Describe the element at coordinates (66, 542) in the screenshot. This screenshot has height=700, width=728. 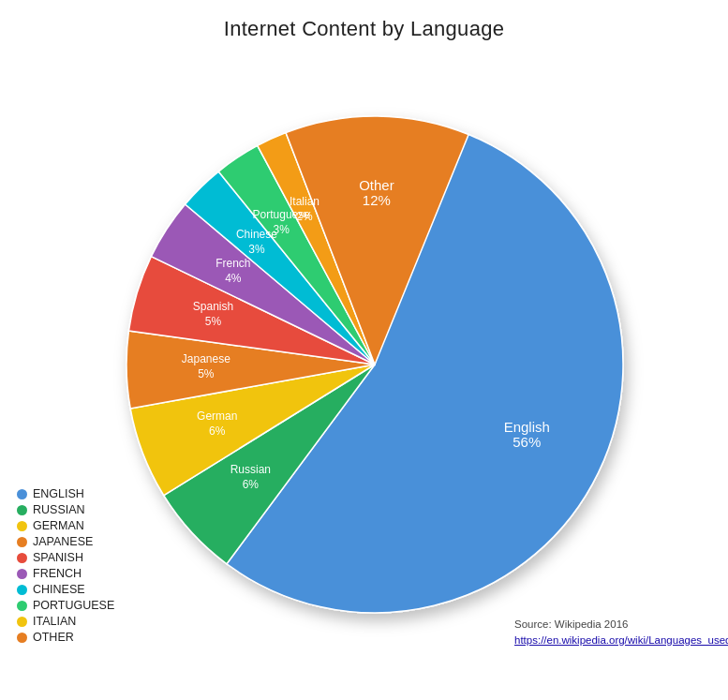
I see `legend-item: JAPANESE` at that location.